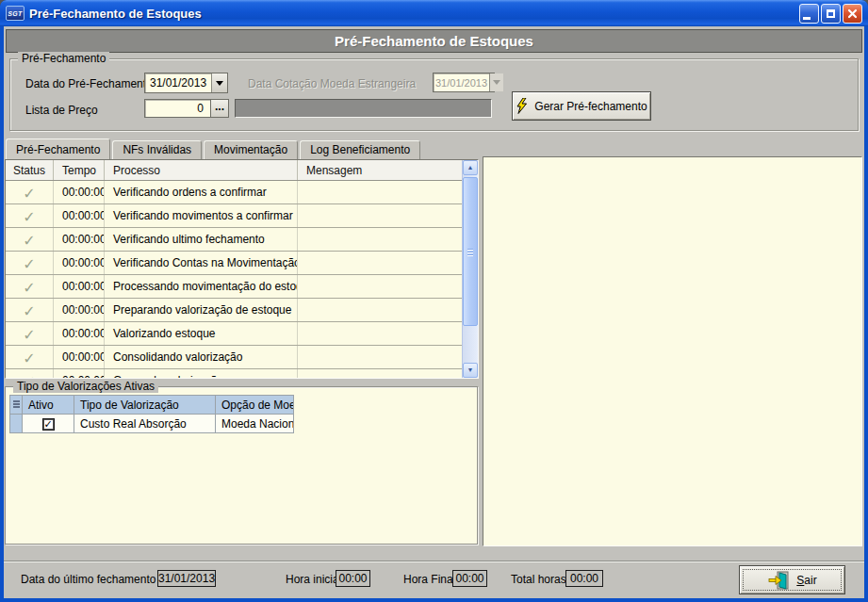 The image size is (868, 602). Describe the element at coordinates (89, 84) in the screenshot. I see `data-pre-fechamento-label: Data do Pré-Fechamento` at that location.